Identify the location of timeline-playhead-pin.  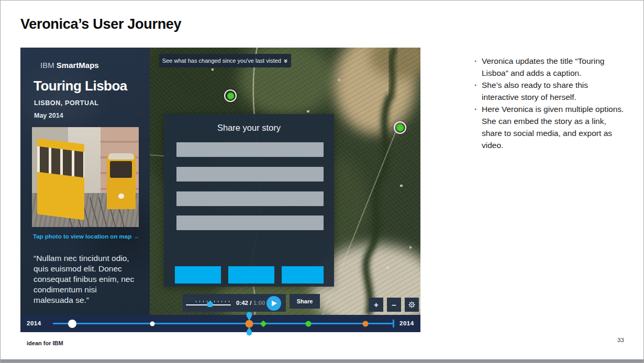
(249, 324).